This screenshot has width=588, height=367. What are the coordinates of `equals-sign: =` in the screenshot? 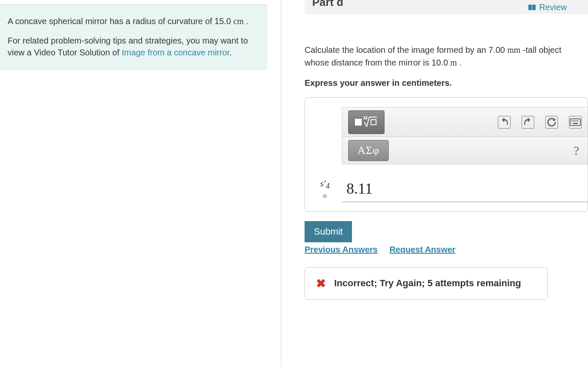 It's located at (325, 196).